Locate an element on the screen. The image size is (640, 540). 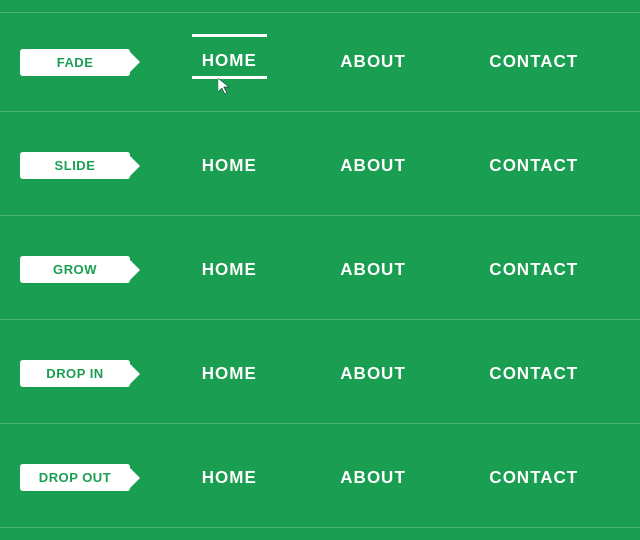
nav-item-home-row-1: HOME is located at coordinates (230, 166).